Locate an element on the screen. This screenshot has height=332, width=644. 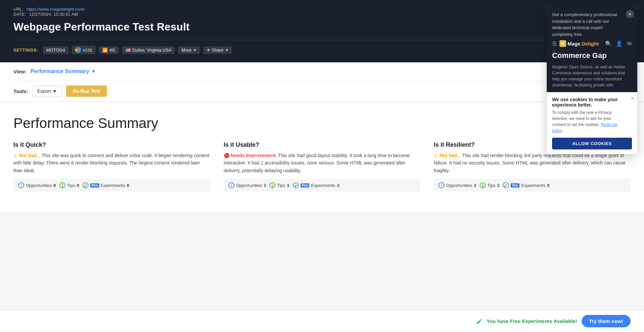
quick-heading: Is it Quick? is located at coordinates (112, 145).